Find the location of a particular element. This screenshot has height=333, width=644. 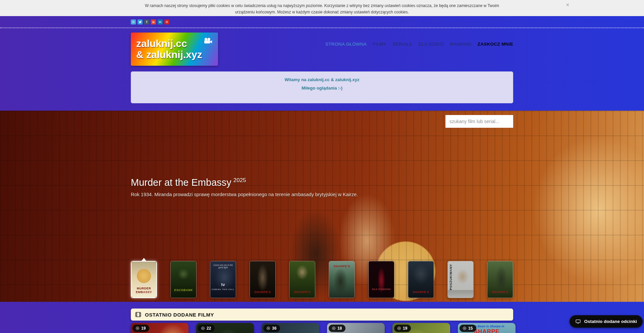

circle-icon is located at coordinates (133, 22).